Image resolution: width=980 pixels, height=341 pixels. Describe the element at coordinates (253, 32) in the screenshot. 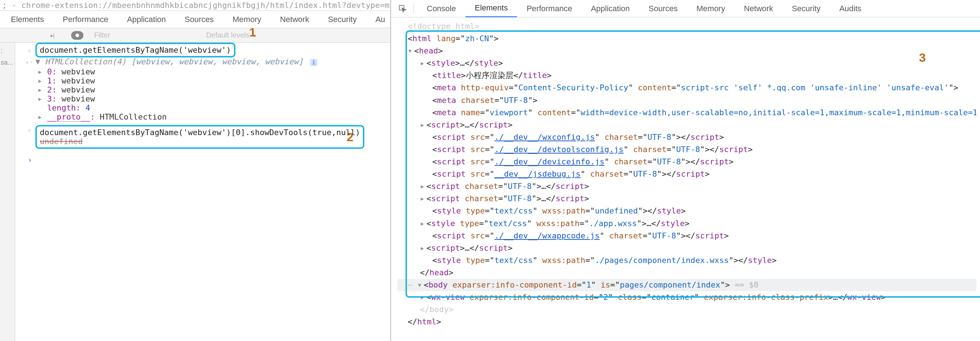

I see `annotation-1: 1` at that location.